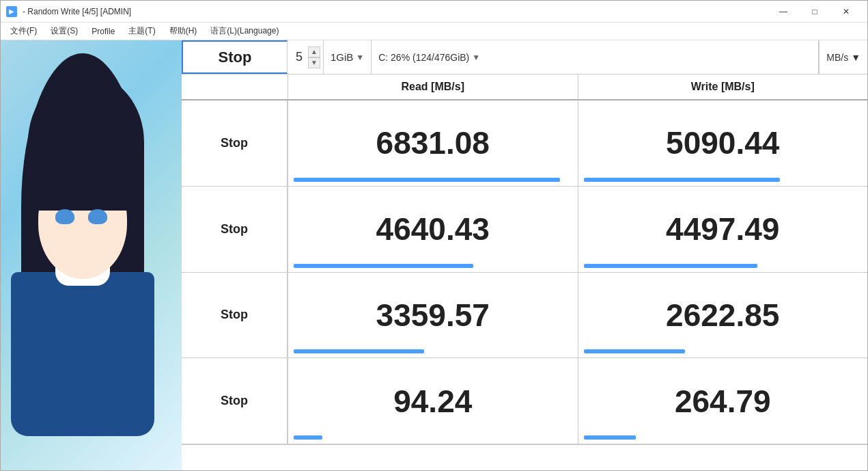 The width and height of the screenshot is (868, 471). I want to click on row-4-read-cell: 94.24, so click(433, 401).